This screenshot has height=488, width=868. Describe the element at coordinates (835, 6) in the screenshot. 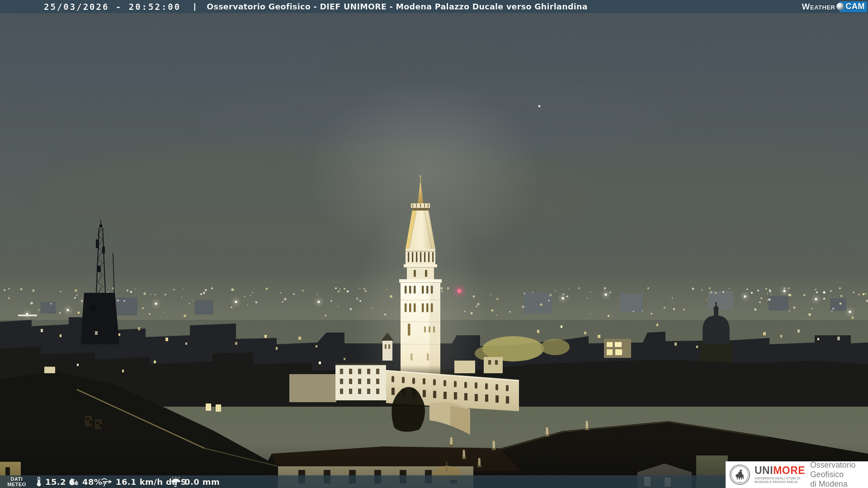

I see `weathercam-logo: Weather CAM` at that location.